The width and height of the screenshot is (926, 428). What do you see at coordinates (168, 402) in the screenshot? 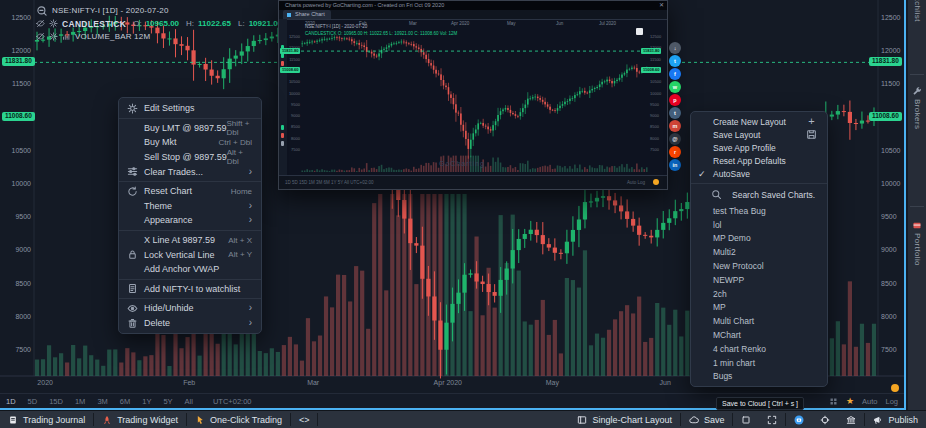
I see `timeframe-5y: 5Y` at bounding box center [168, 402].